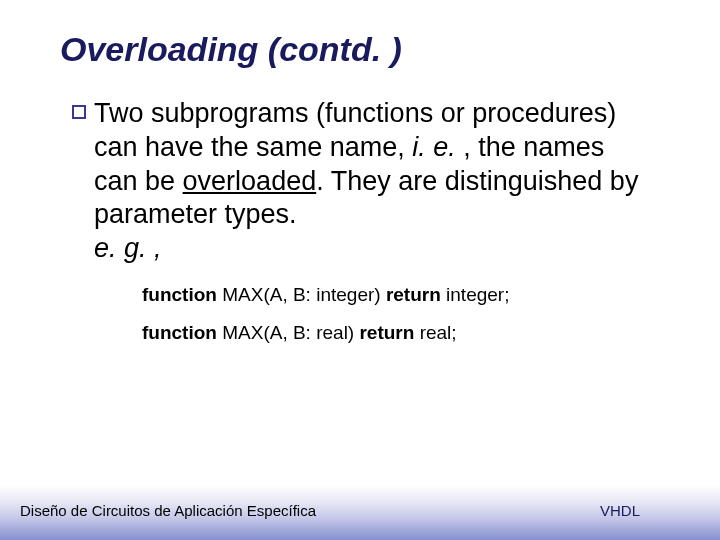 This screenshot has width=720, height=540. I want to click on code-text: MAX(A, B: real), so click(288, 332).